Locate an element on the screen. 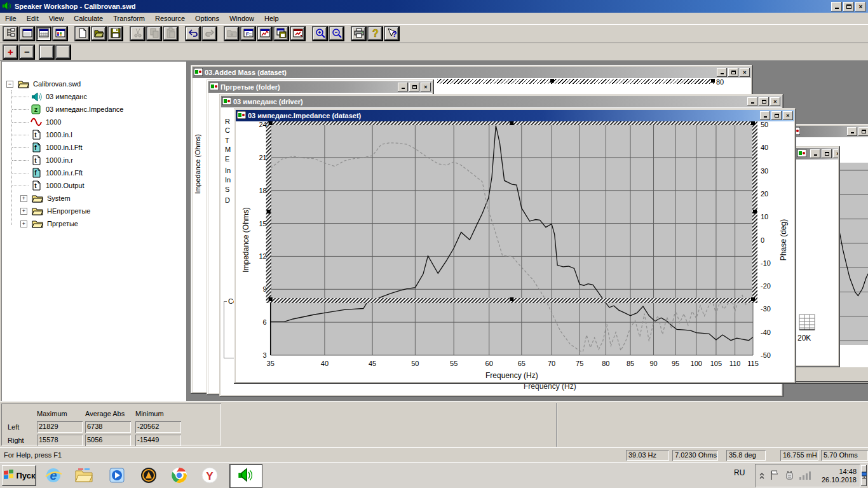 The image size is (868, 488). blank-1-button is located at coordinates (47, 52).